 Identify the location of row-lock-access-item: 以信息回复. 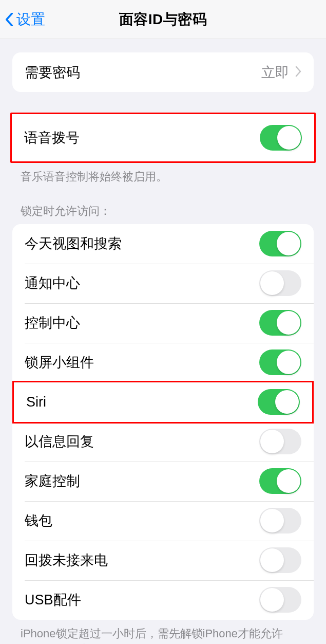
(163, 442).